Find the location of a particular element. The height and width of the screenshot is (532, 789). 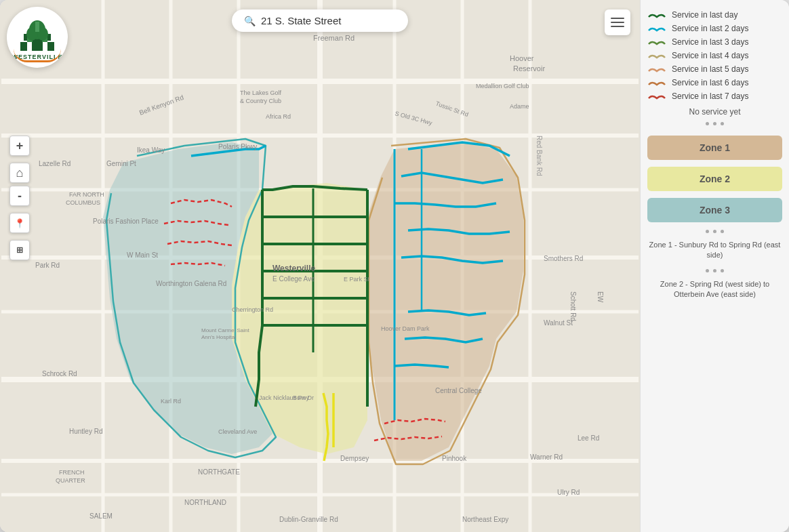

svg-text: Central College is located at coordinates (458, 390).